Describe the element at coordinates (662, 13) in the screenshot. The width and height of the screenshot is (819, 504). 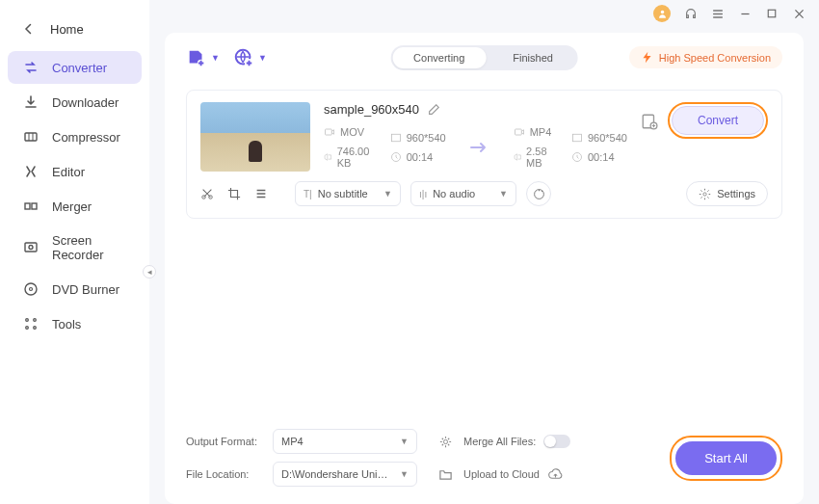
I see `avatar-icon` at that location.